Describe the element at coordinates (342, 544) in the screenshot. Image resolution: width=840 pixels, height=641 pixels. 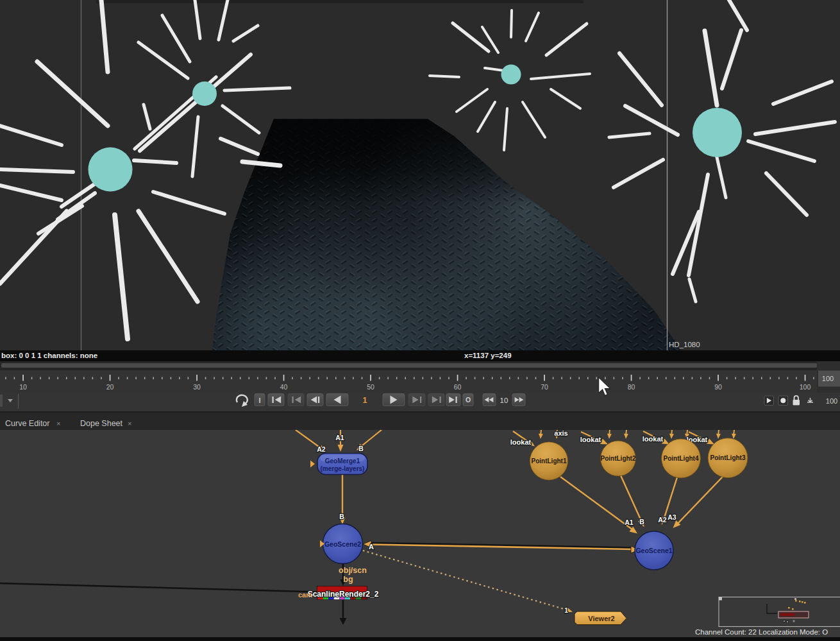
I see `svg-text: GeoScene2` at that location.